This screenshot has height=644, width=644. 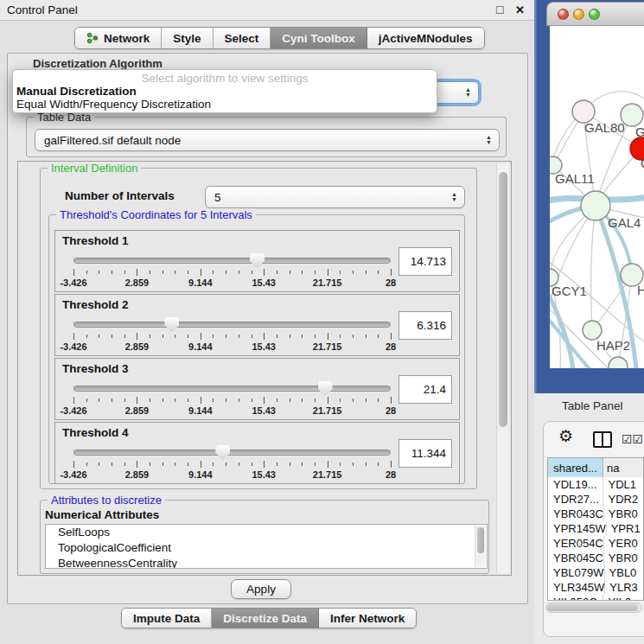 What do you see at coordinates (596, 197) in the screenshot?
I see `network-view: GAL80GACGAL11GAL4GCY1HHAP2` at bounding box center [596, 197].